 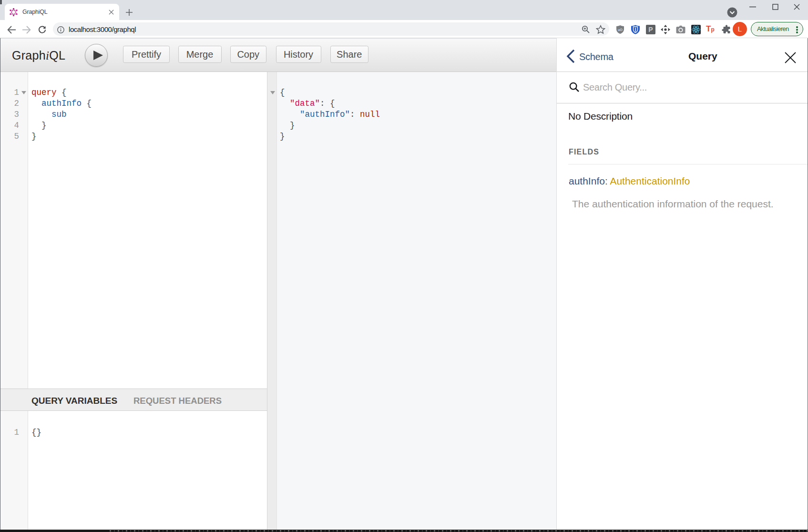 What do you see at coordinates (620, 30) in the screenshot?
I see `svg-text: uO` at bounding box center [620, 30].